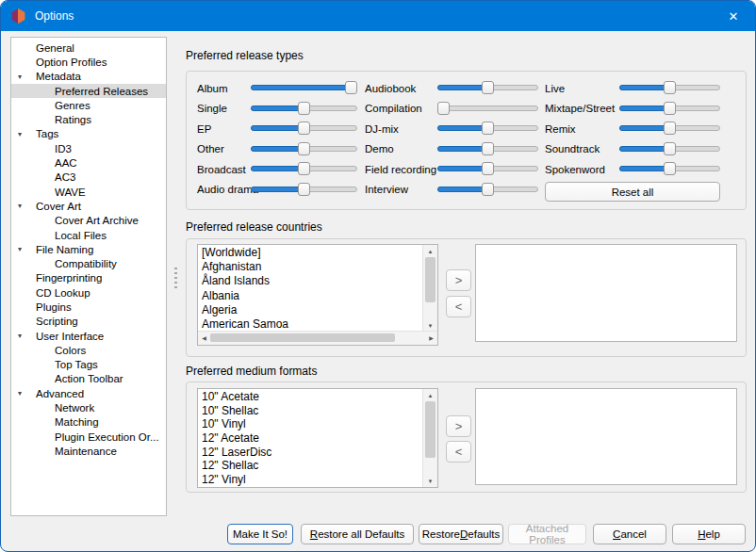  Describe the element at coordinates (318, 295) in the screenshot. I see `countries-available-list: [Worldwide]AfghanistanÅland IslandsAlban…` at that location.